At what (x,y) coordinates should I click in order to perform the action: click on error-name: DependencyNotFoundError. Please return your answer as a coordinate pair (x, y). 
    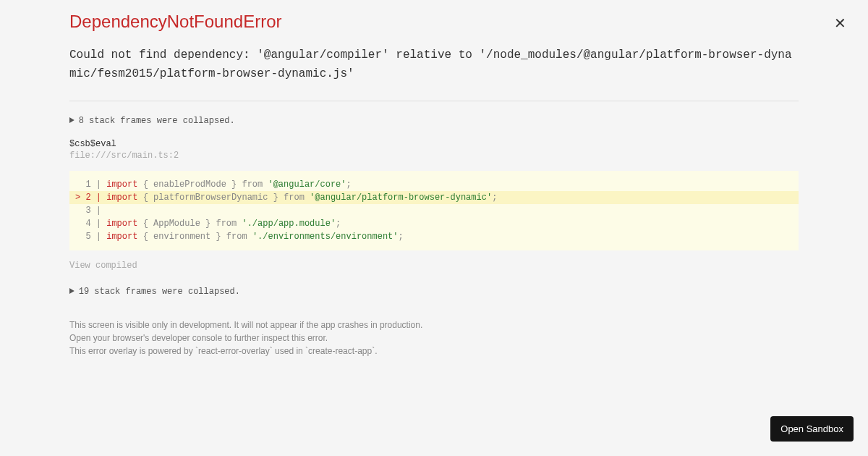
    Looking at the image, I should click on (434, 22).